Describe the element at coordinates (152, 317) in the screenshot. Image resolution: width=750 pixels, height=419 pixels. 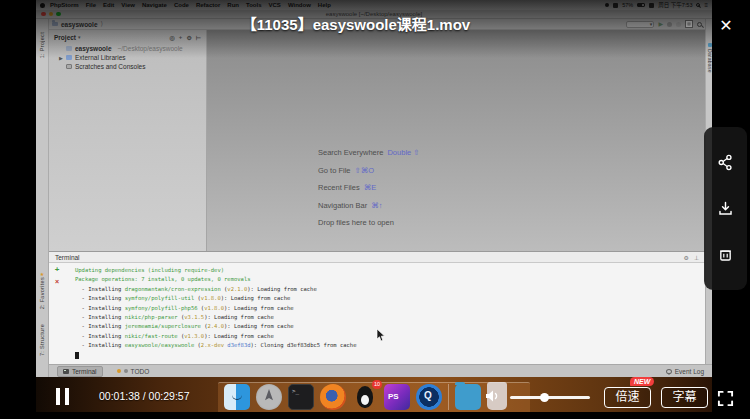
I see `terminal-text-segment: nikic/php-parser` at that location.